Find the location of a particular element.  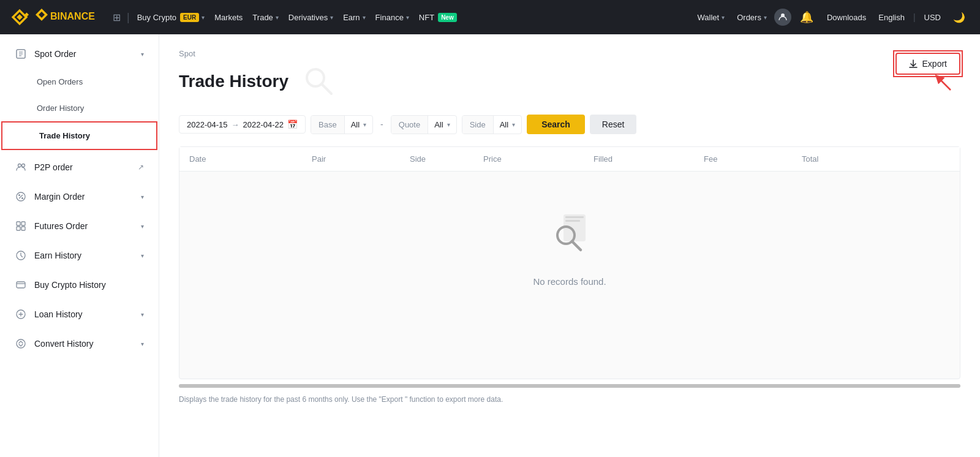

filter-dash: - is located at coordinates (382, 124).